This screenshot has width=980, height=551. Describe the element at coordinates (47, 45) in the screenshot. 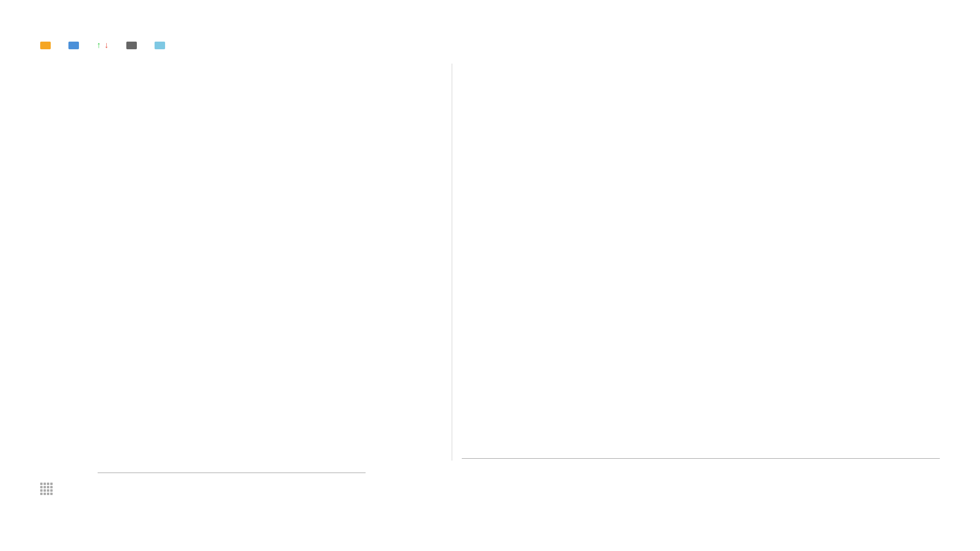

I see `legend-pre-event` at that location.